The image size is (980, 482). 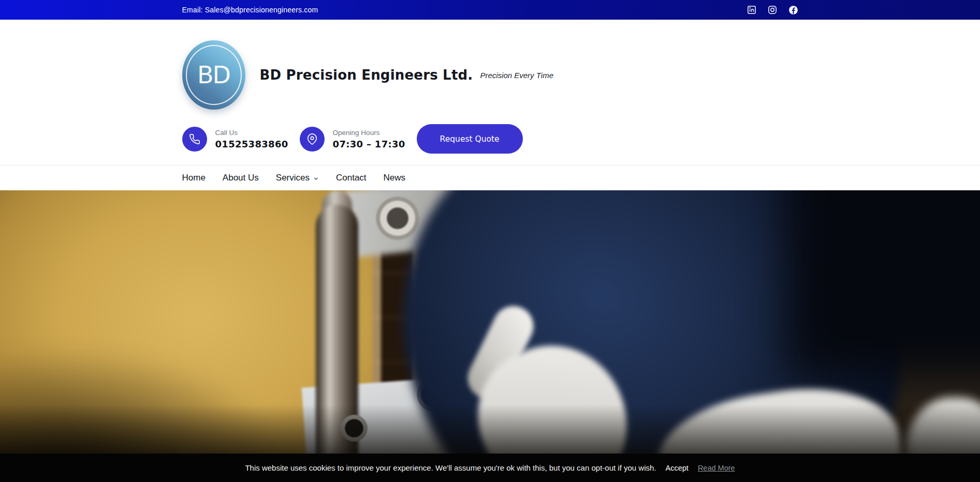 I want to click on main-nav: Home About Us Services Contact News, so click(x=490, y=178).